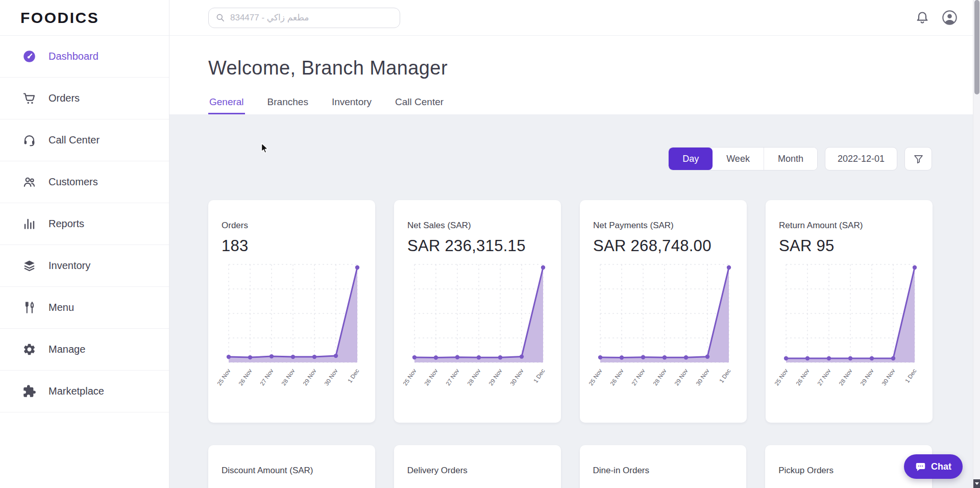  Describe the element at coordinates (60, 18) in the screenshot. I see `foodics-logo: FOODICS` at that location.